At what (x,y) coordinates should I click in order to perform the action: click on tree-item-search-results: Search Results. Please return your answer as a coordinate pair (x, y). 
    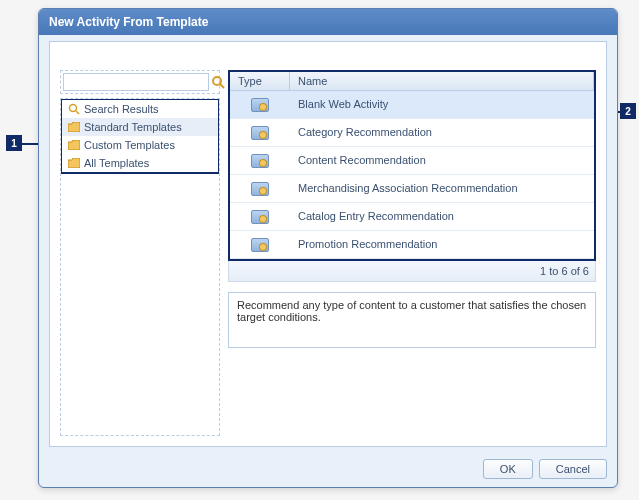
    Looking at the image, I should click on (140, 109).